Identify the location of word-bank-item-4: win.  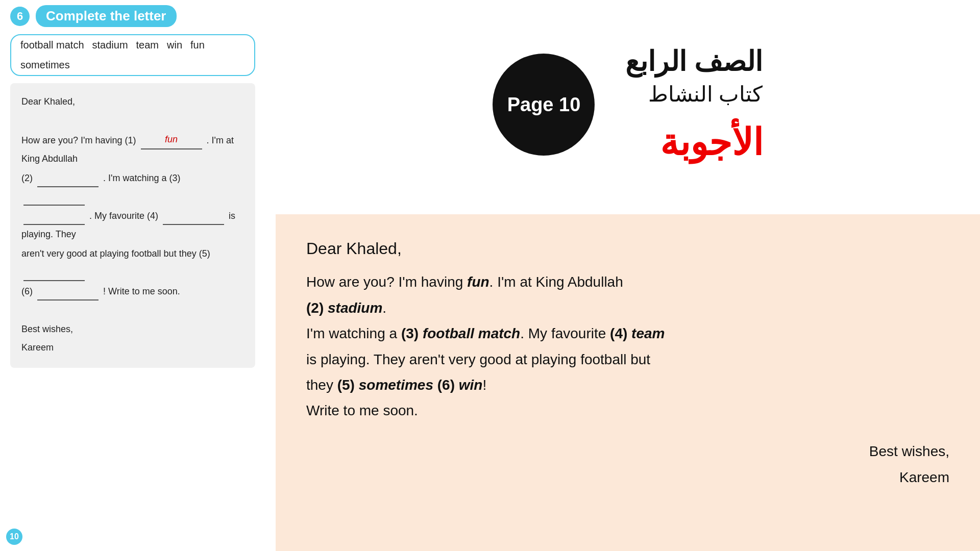
(175, 45).